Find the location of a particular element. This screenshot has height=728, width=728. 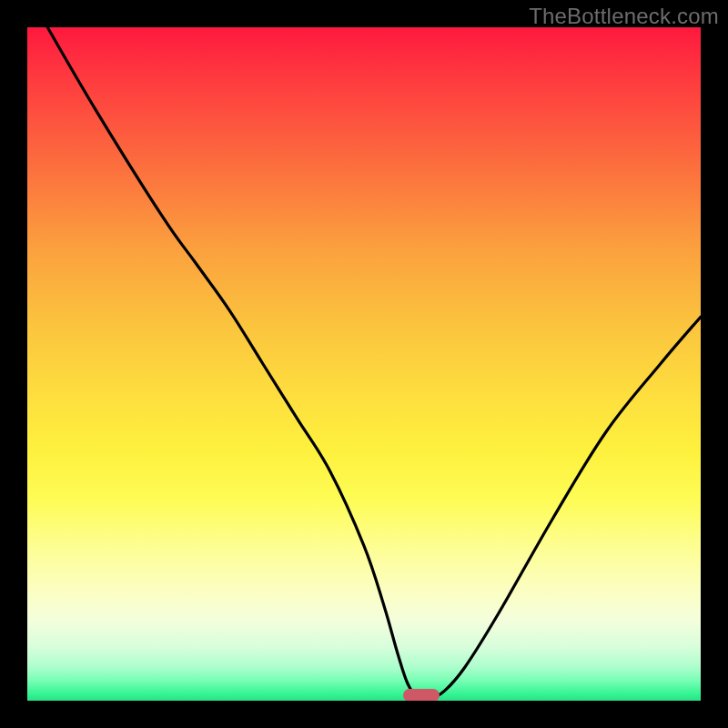

watermark-label: TheBottleneck.com is located at coordinates (624, 16).